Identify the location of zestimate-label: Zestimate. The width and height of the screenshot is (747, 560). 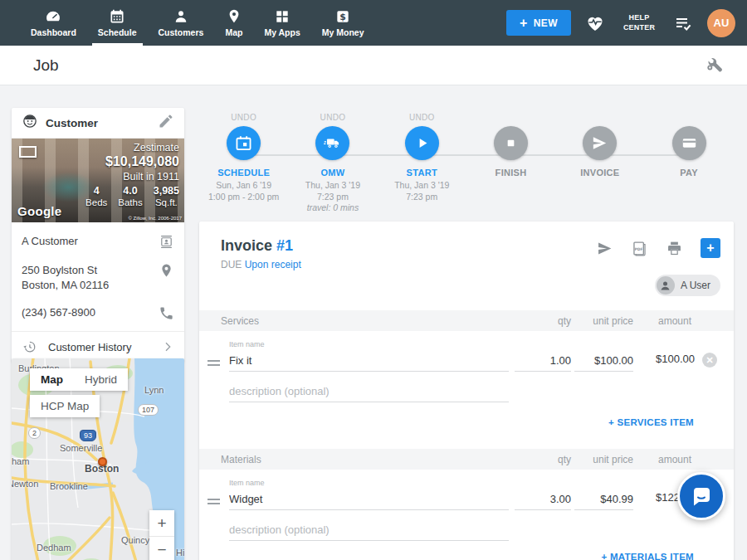
(133, 148).